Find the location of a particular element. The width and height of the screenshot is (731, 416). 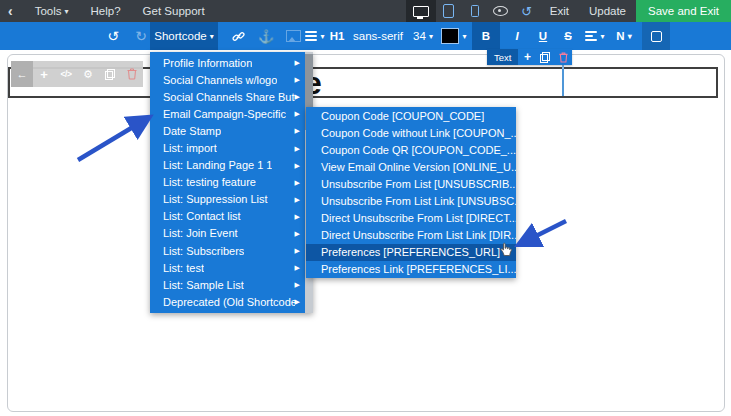

get-support-link: Get Support is located at coordinates (174, 11).